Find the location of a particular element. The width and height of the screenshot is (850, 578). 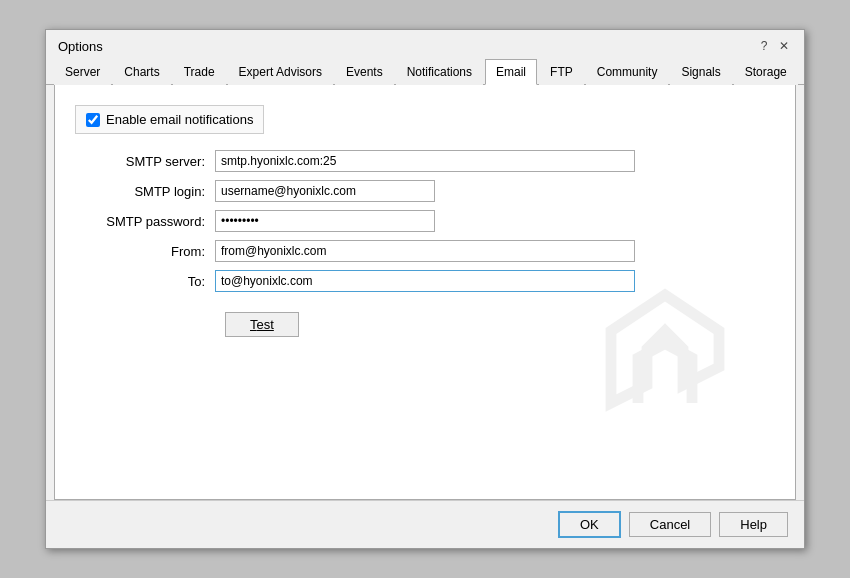

help-button: ? is located at coordinates (764, 46).